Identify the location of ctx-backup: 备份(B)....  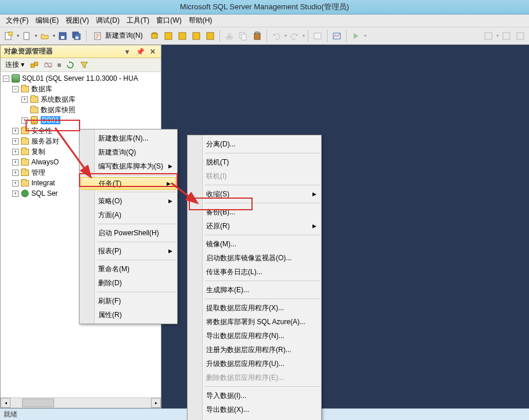
(254, 212).